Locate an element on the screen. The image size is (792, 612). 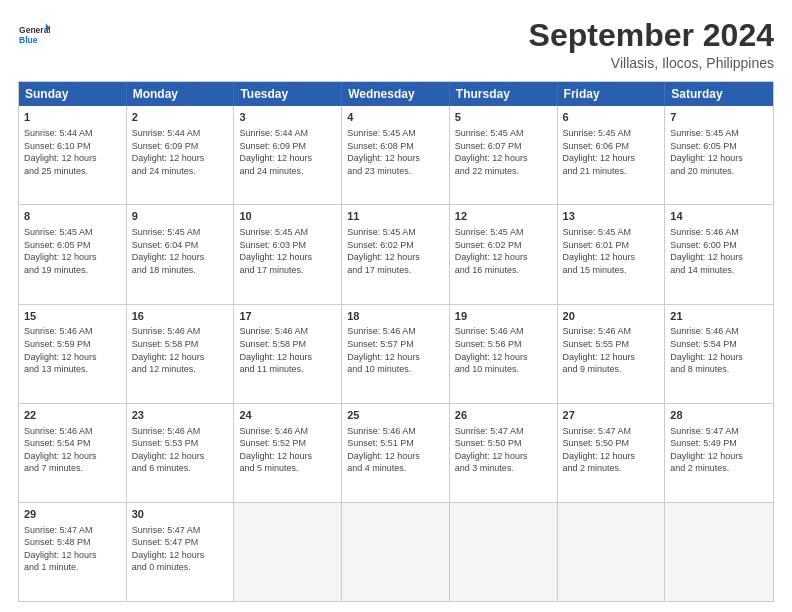
cal-cell: 15Sunrise: 5:46 AM Sunset: 5:59 PM Dayli… is located at coordinates (73, 354).